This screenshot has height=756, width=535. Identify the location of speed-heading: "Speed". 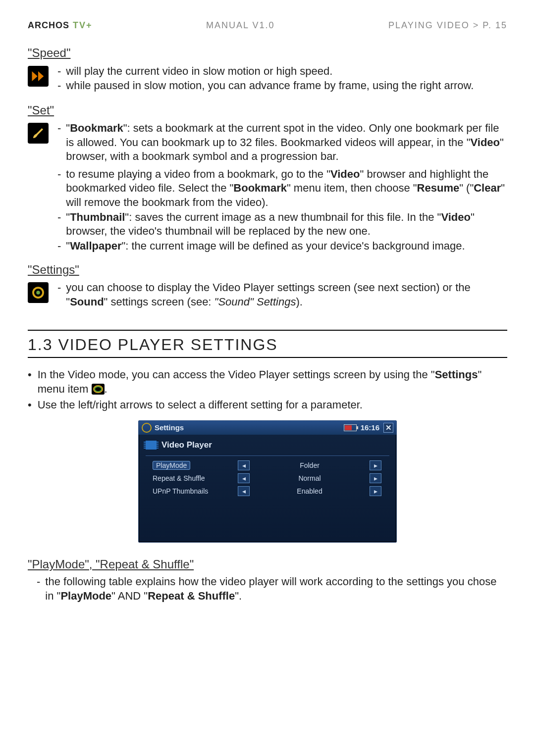
(268, 52).